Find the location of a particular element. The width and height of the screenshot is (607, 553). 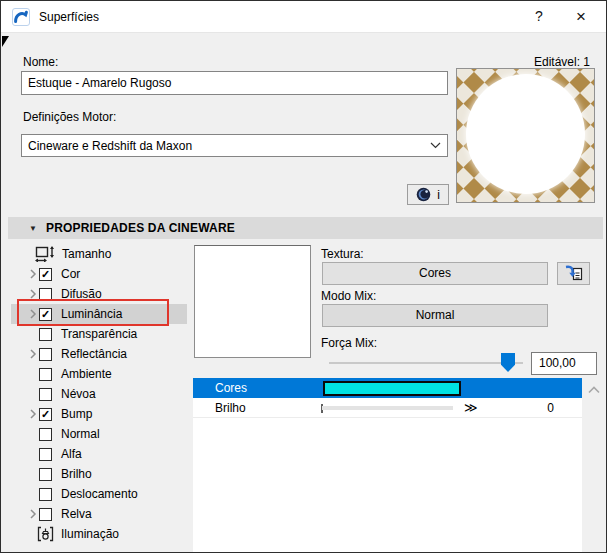

texture-label: Textura: is located at coordinates (342, 254).